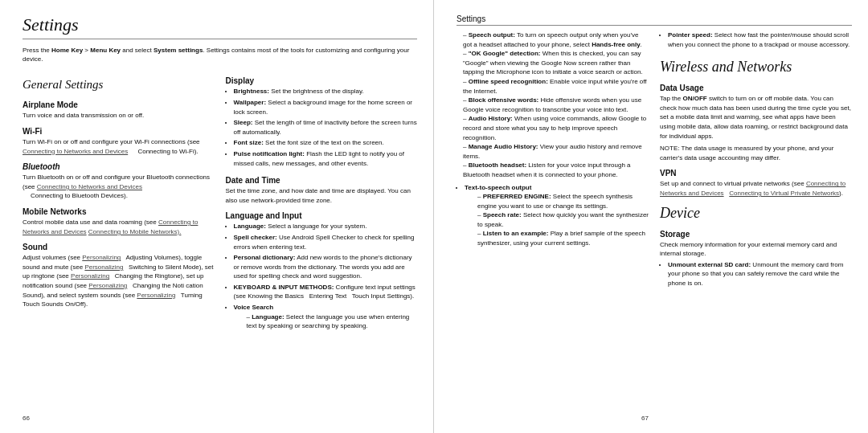 The image size is (868, 433). Describe the element at coordinates (556, 170) in the screenshot. I see `bluetooth-headset-item: Bluetooth headset: Listen for your voice…` at that location.